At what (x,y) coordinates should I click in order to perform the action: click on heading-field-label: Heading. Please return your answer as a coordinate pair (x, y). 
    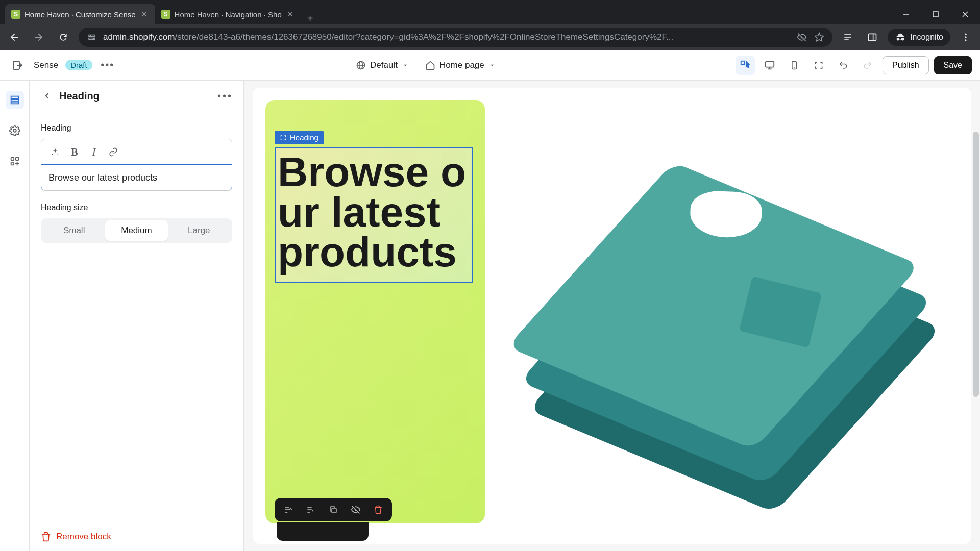
    Looking at the image, I should click on (137, 128).